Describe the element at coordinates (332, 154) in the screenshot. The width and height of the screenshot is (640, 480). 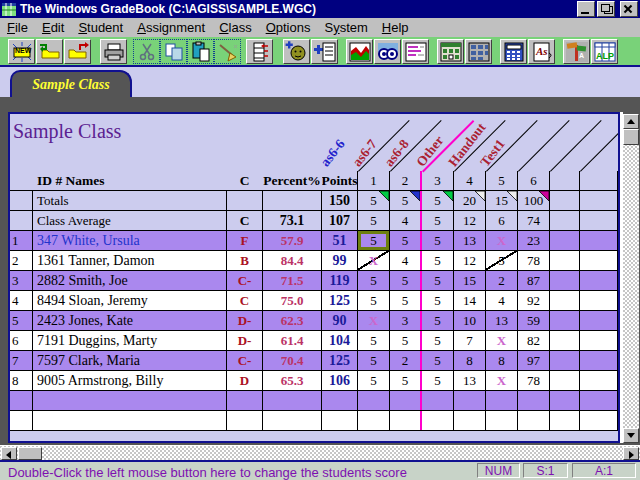
I see `assignment-label-as6-6: as6-6` at that location.